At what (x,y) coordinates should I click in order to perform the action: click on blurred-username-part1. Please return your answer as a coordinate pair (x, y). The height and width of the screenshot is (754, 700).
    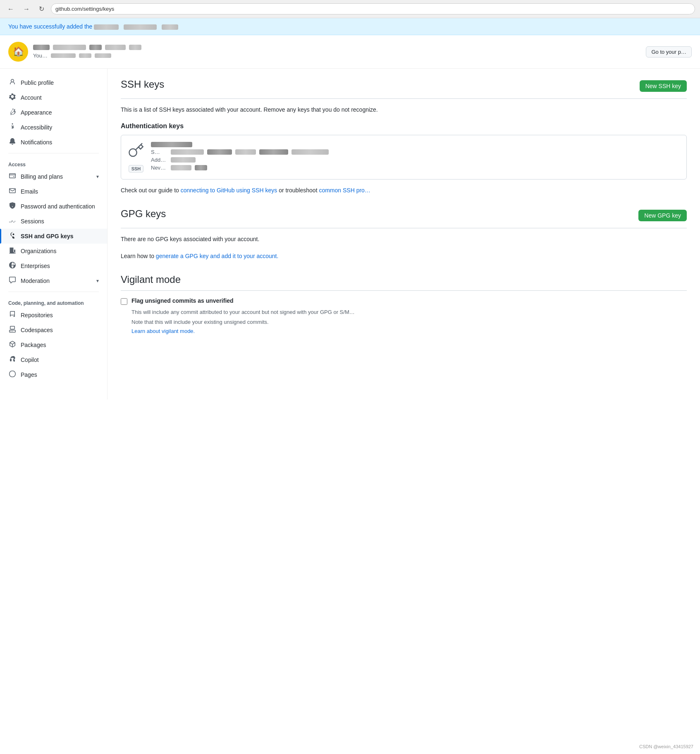
    Looking at the image, I should click on (41, 47).